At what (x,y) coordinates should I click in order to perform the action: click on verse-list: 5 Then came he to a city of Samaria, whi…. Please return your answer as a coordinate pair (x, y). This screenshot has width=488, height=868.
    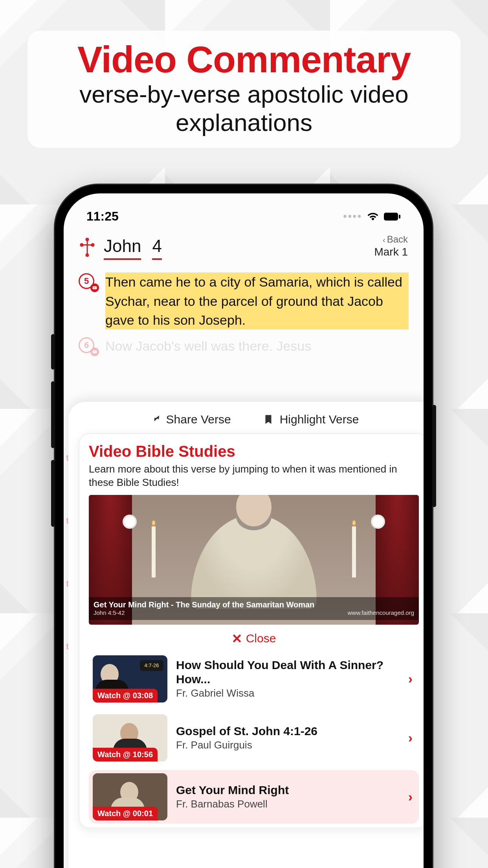
    Looking at the image, I should click on (244, 311).